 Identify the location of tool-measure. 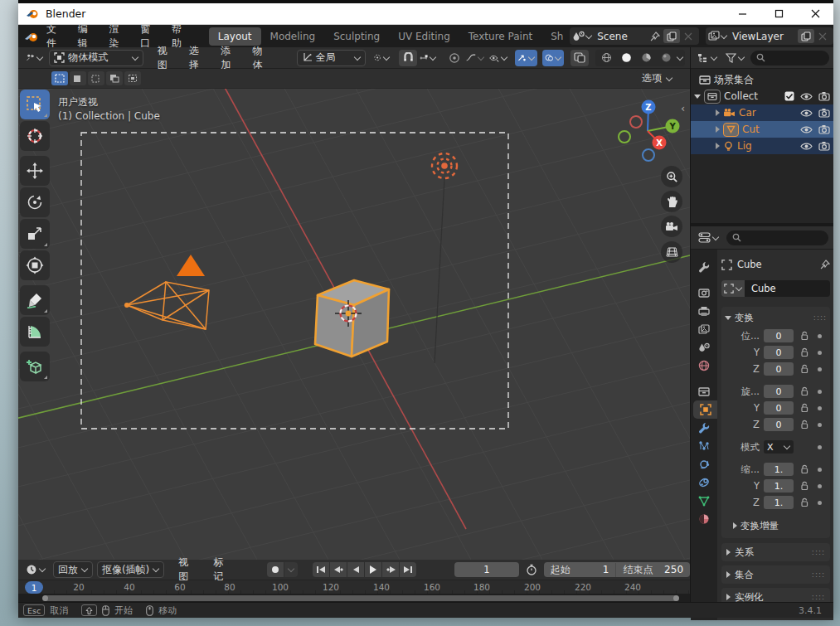
(35, 332).